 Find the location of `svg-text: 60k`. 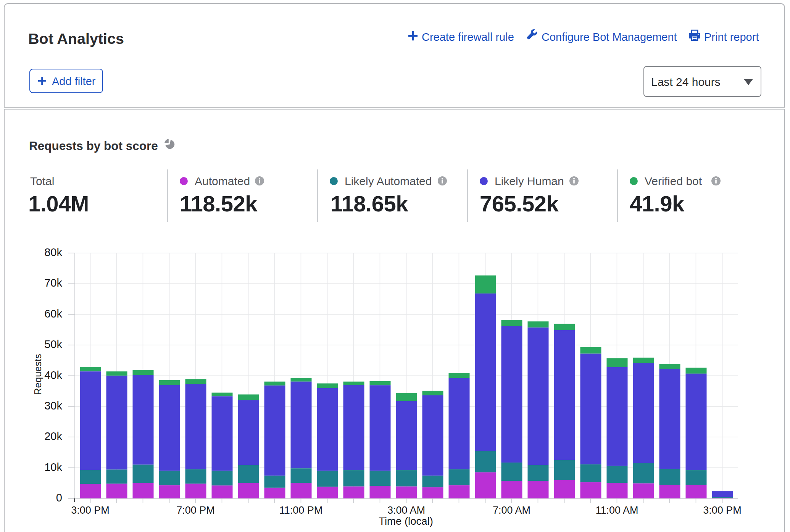

svg-text: 60k is located at coordinates (53, 314).